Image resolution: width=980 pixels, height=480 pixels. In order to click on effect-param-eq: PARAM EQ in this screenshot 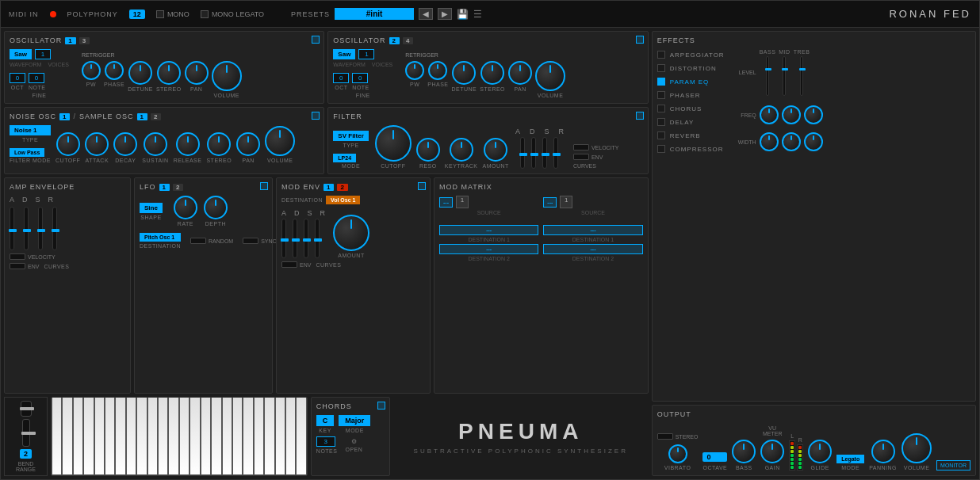, I will do `click(691, 82)`.